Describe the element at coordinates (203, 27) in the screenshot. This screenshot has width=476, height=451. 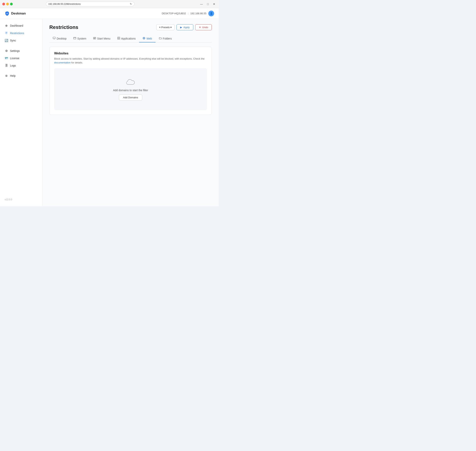
I see `undo-button: ✕ Undo` at that location.